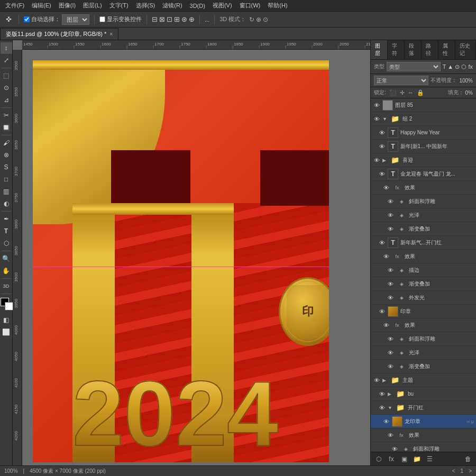  Describe the element at coordinates (6, 127) in the screenshot. I see `eyedropper-tool: 🔲` at that location.